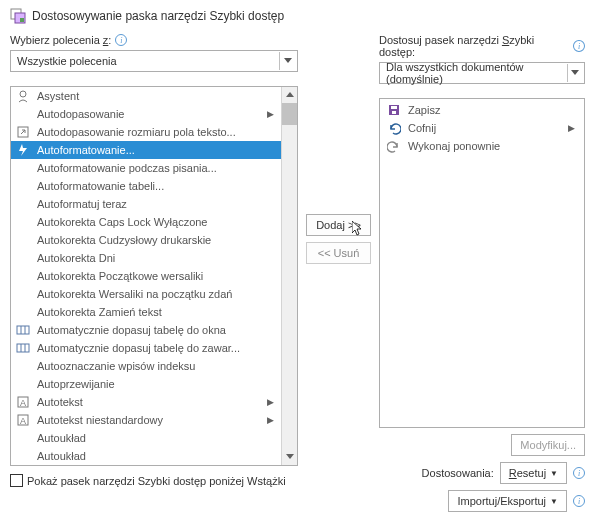  Describe the element at coordinates (146, 312) in the screenshot. I see `list-item: Autokorekta Zamień tekst` at that location.